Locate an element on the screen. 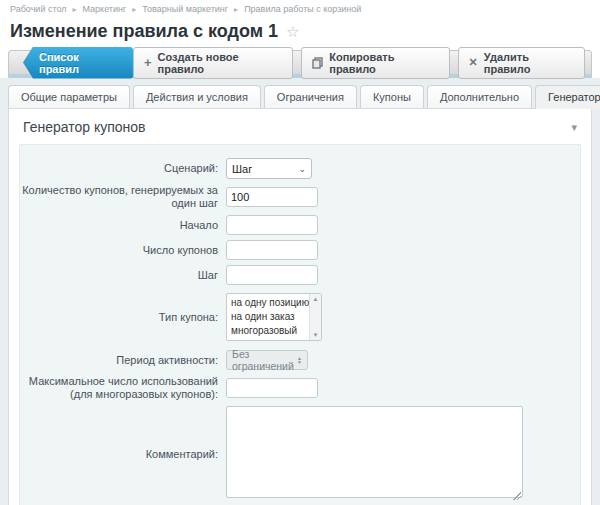  active-period-selected-value: Без ограничений is located at coordinates (264, 360).